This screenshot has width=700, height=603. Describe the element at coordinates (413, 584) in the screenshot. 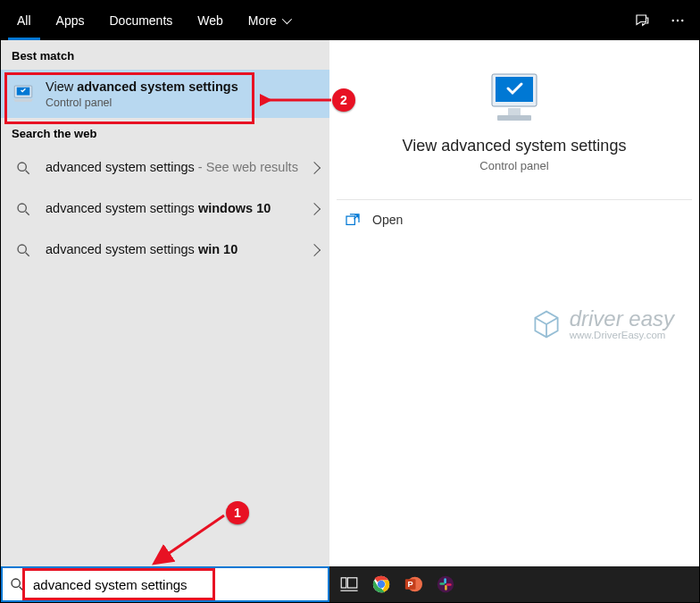

I see `powerpoint-icon: P` at that location.